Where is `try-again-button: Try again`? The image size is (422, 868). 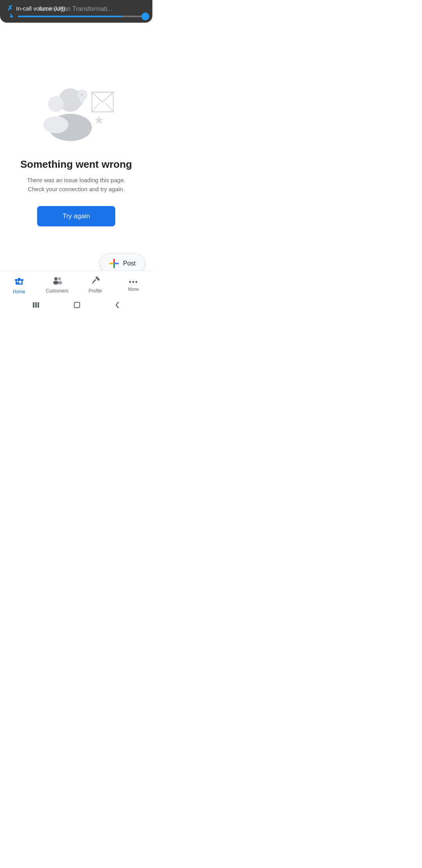 try-again-button: Try again is located at coordinates (76, 216).